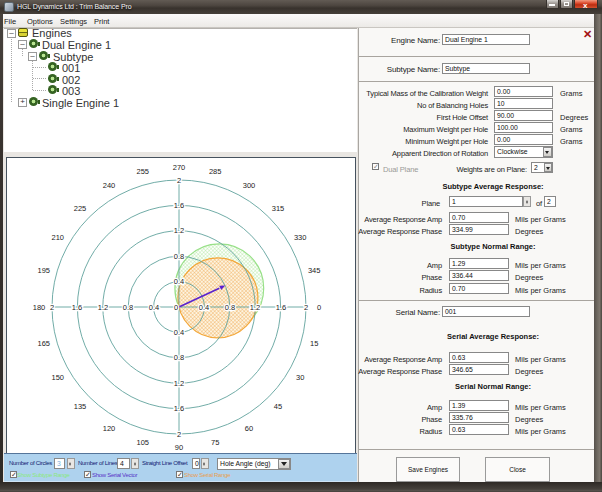 The width and height of the screenshot is (602, 492). I want to click on svg-text: 30, so click(300, 378).